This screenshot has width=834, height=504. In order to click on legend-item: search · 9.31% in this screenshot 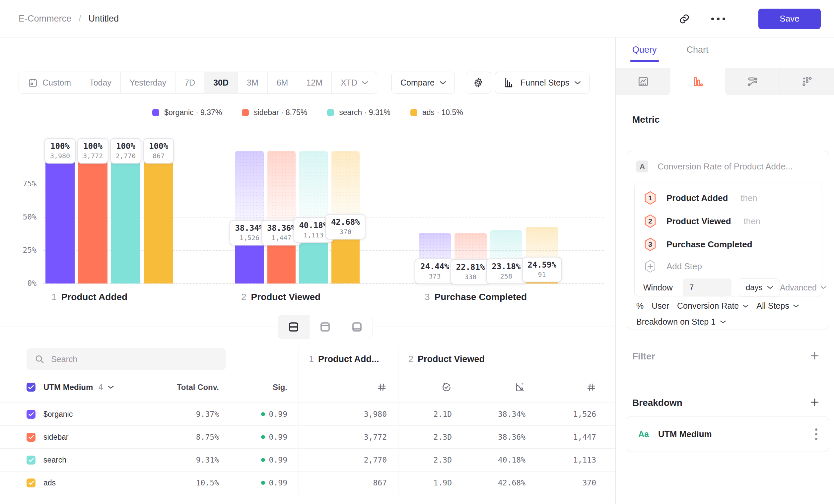, I will do `click(359, 113)`.